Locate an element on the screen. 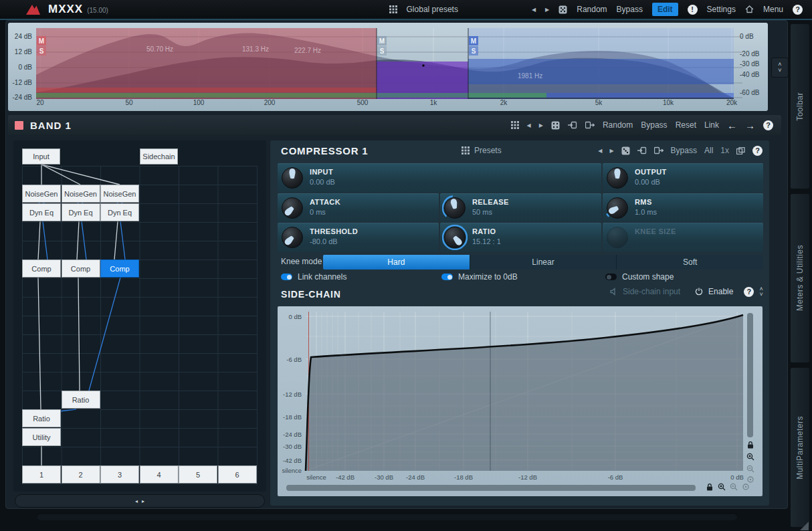 This screenshot has height=531, width=812. band1-side-marker: S is located at coordinates (41, 51).